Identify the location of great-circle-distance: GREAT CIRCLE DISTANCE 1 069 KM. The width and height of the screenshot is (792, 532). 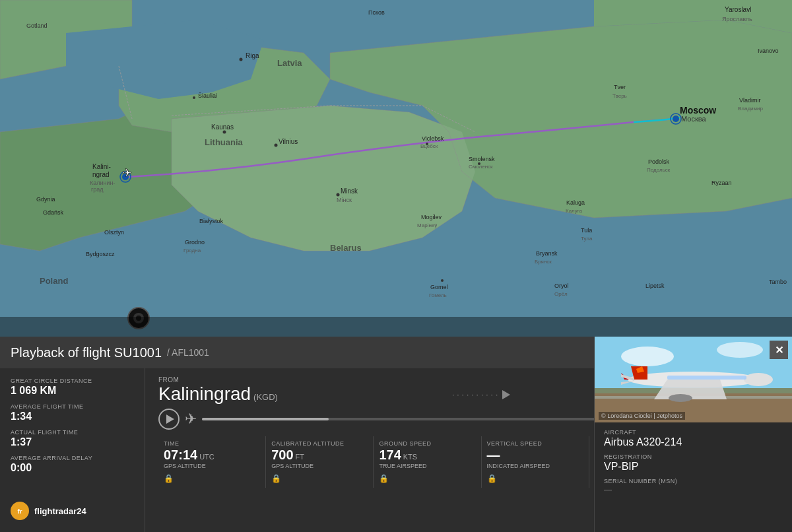
(73, 387).